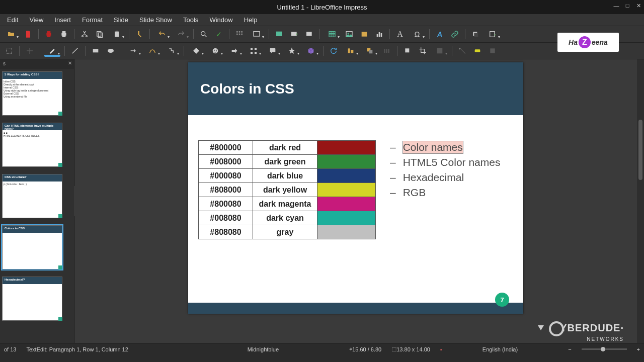 The width and height of the screenshot is (644, 362). Describe the element at coordinates (370, 51) in the screenshot. I see `arrange-icon` at that location.